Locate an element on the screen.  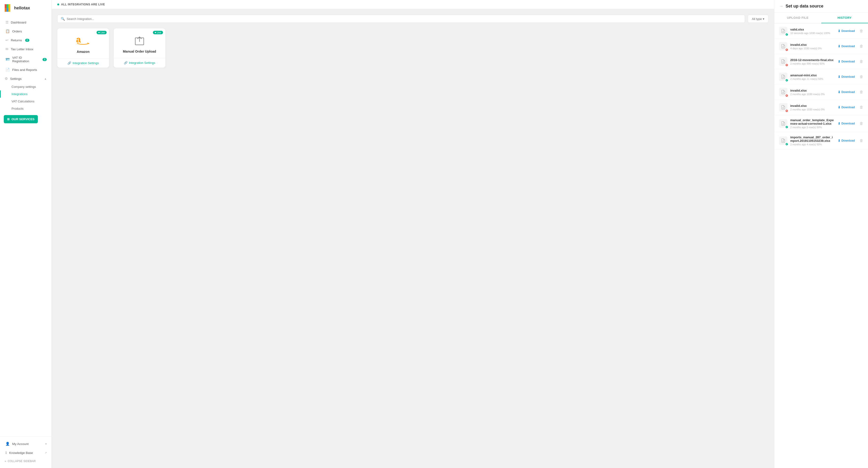
filter-label: All type is located at coordinates (757, 19).